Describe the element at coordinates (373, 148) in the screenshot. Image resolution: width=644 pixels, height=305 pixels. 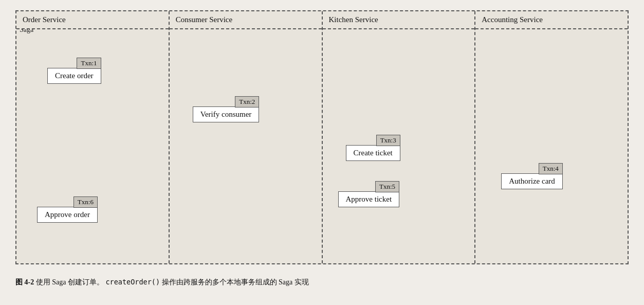
I see `txn-block-txn3: Txn:3Create ticket` at that location.